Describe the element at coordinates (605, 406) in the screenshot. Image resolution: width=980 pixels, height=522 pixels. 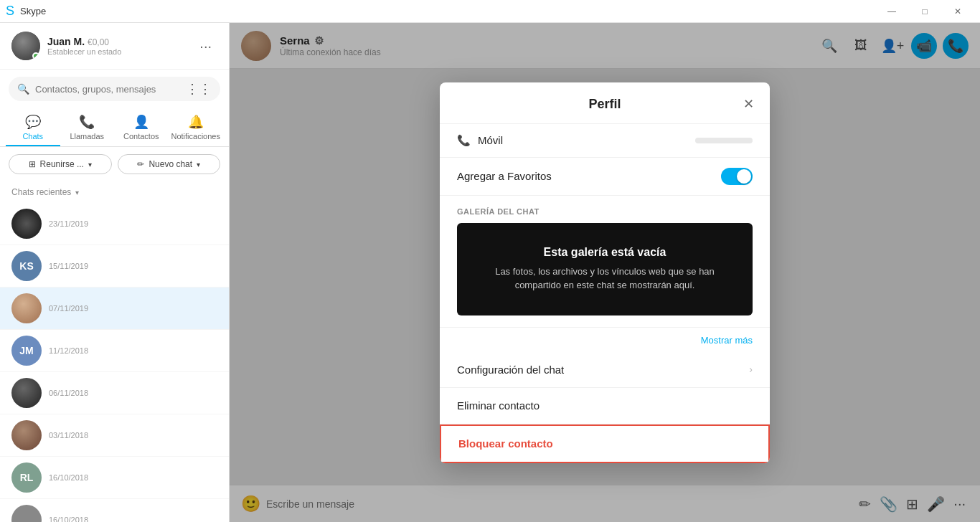
I see `delete-contact-row: Eliminar contacto` at that location.